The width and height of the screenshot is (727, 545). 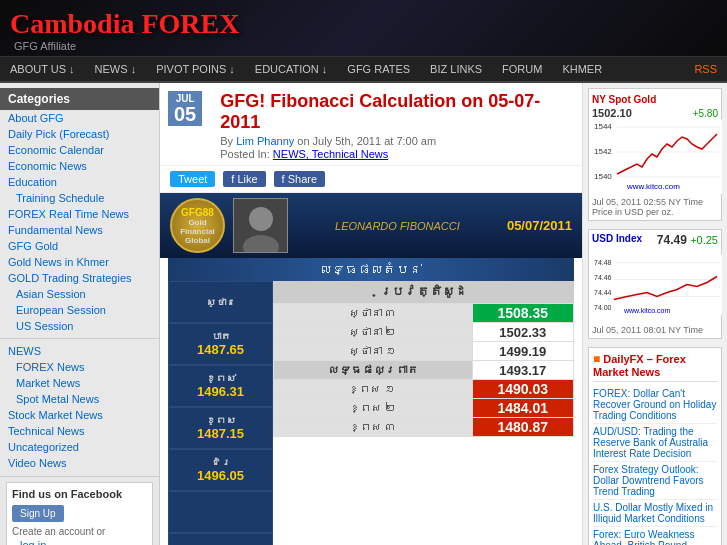 What do you see at coordinates (80, 166) in the screenshot?
I see `sidebar-item-econ-news: Economic News` at bounding box center [80, 166].